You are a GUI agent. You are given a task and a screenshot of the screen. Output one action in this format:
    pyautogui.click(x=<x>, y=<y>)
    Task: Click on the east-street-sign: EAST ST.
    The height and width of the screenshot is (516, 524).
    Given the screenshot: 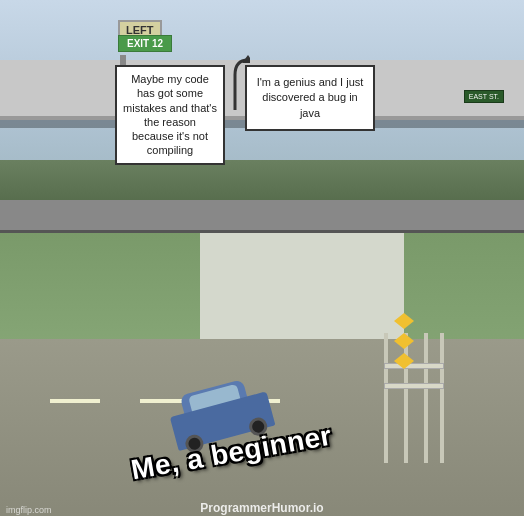 What is the action you would take?
    pyautogui.click(x=484, y=96)
    